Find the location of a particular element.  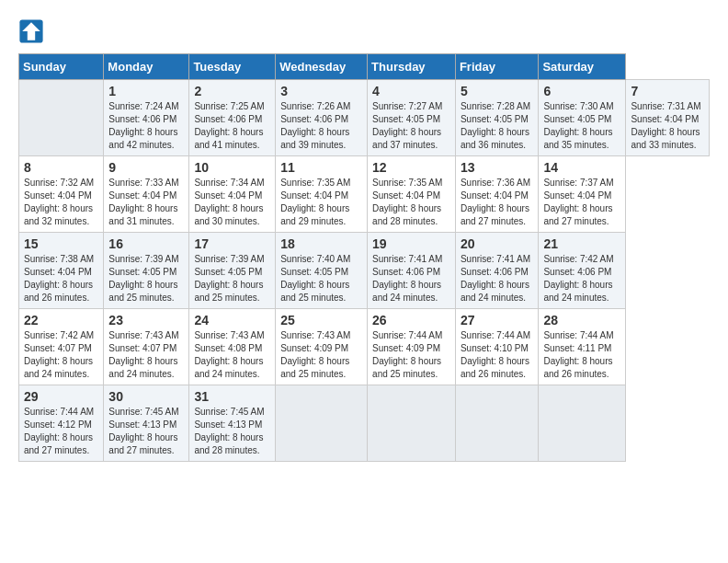

calendar-cell: 3Sunrise: 7:26 AMSunset: 4:06 PMDaylight… is located at coordinates (322, 118).